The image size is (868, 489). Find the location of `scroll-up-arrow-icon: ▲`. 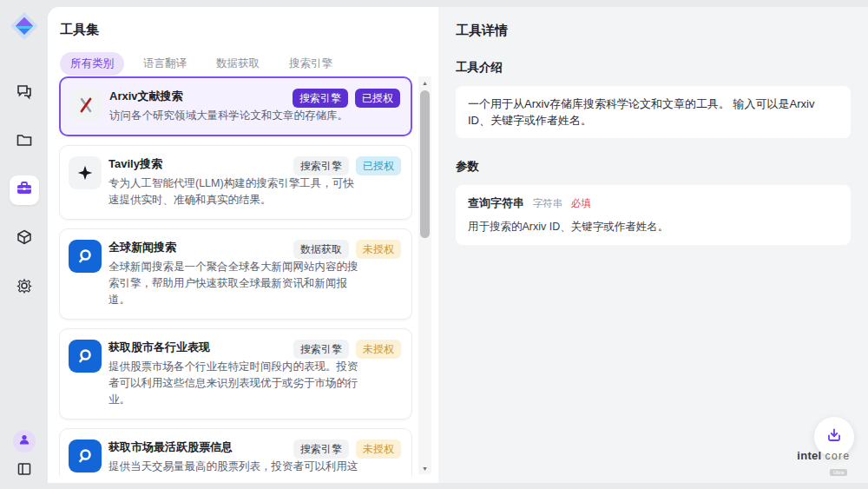

scroll-up-arrow-icon: ▲ is located at coordinates (425, 83).